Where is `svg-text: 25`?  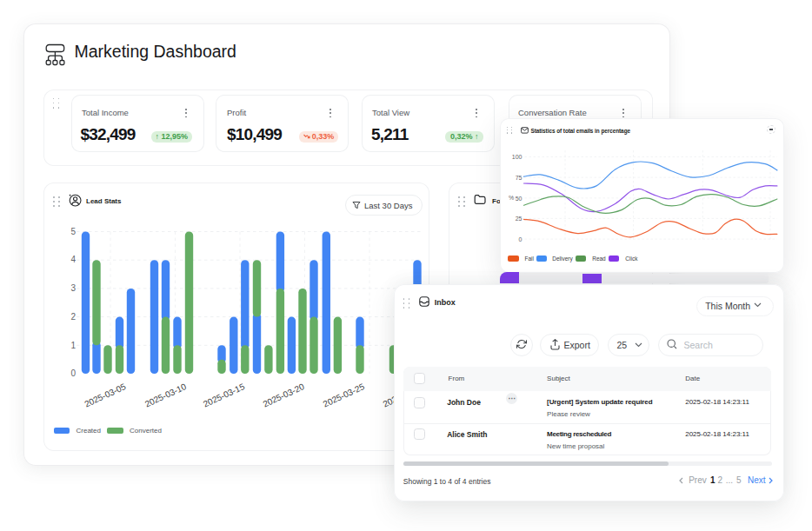
svg-text: 25 is located at coordinates (518, 219).